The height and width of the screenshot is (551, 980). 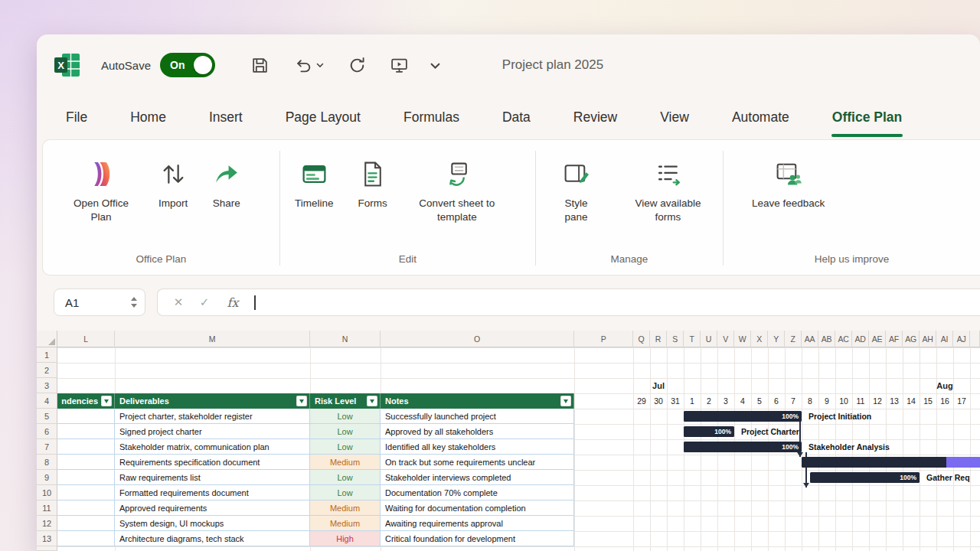 I want to click on gantt-date-1: 1, so click(x=692, y=401).